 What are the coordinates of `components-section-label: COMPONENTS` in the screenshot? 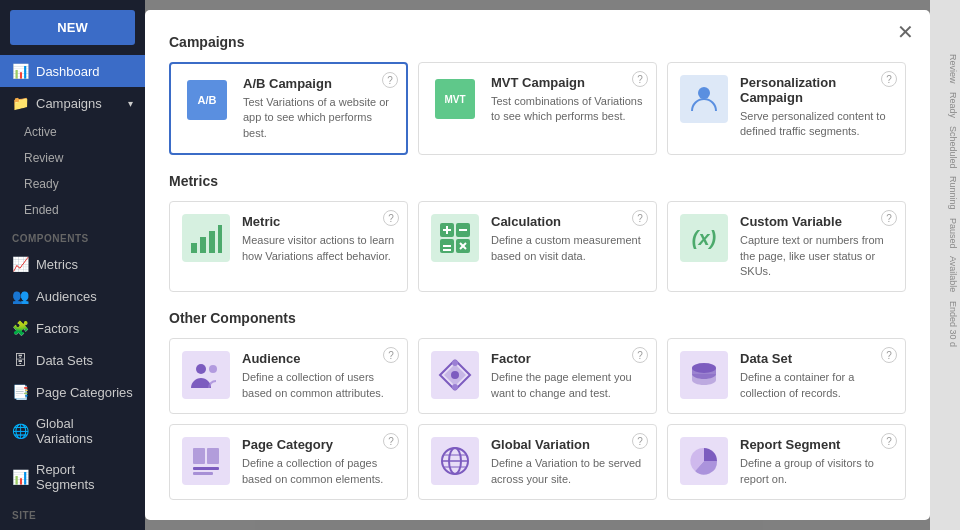 It's located at (72, 236).